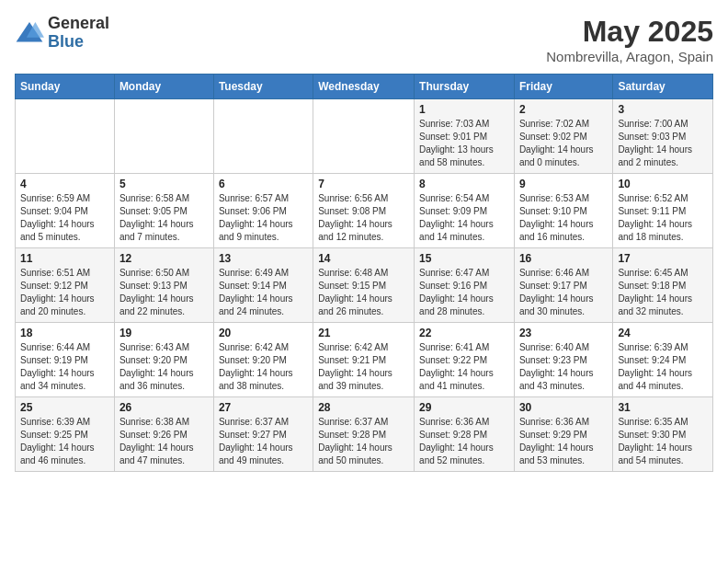  What do you see at coordinates (164, 184) in the screenshot?
I see `day-number: 5` at bounding box center [164, 184].